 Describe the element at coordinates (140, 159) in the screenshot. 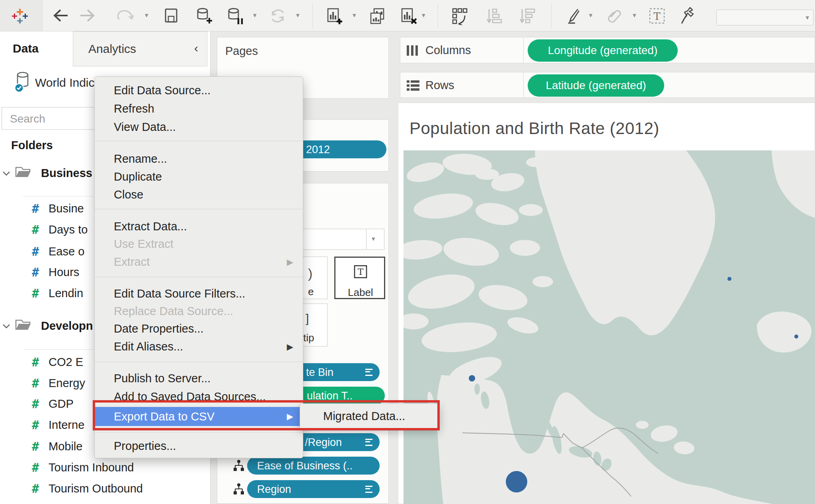

I see `menu-item-label: Rename...` at that location.